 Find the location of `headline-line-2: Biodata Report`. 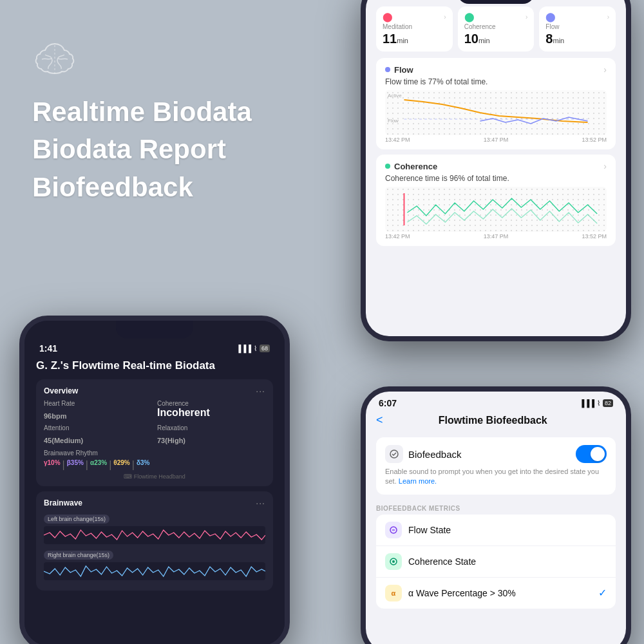

headline-line-2: Biodata Report is located at coordinates (161, 149).